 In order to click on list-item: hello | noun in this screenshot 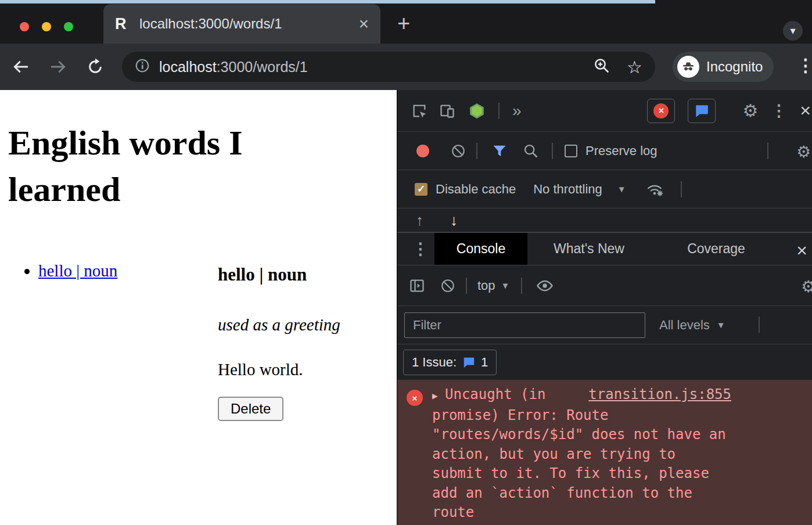, I will do `click(78, 271)`.